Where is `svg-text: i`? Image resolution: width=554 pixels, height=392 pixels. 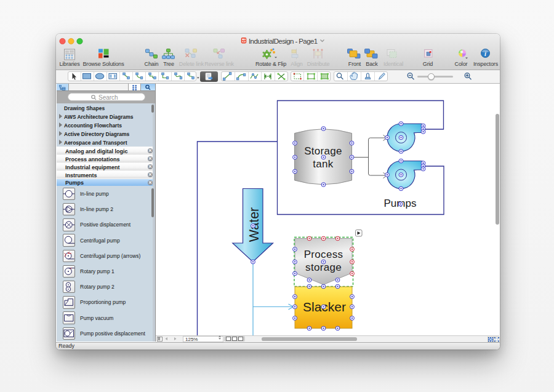 svg-text: i is located at coordinates (485, 54).